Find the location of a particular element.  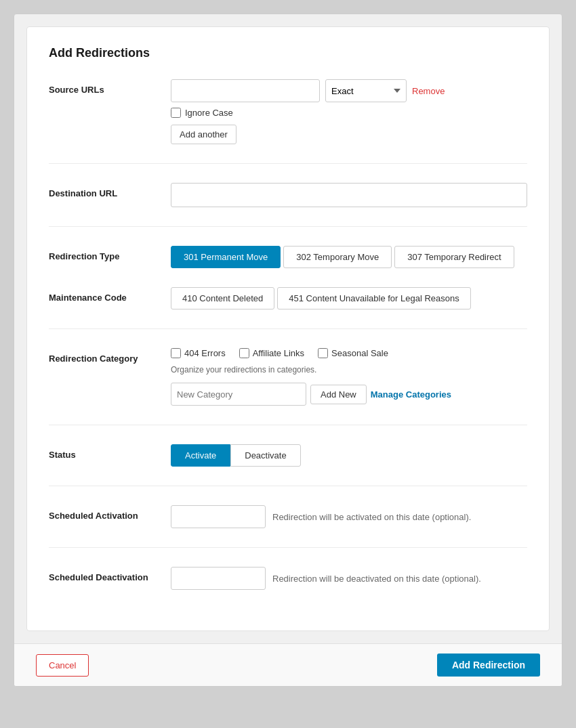

redirection-category-label: Redirection Category is located at coordinates (110, 356).